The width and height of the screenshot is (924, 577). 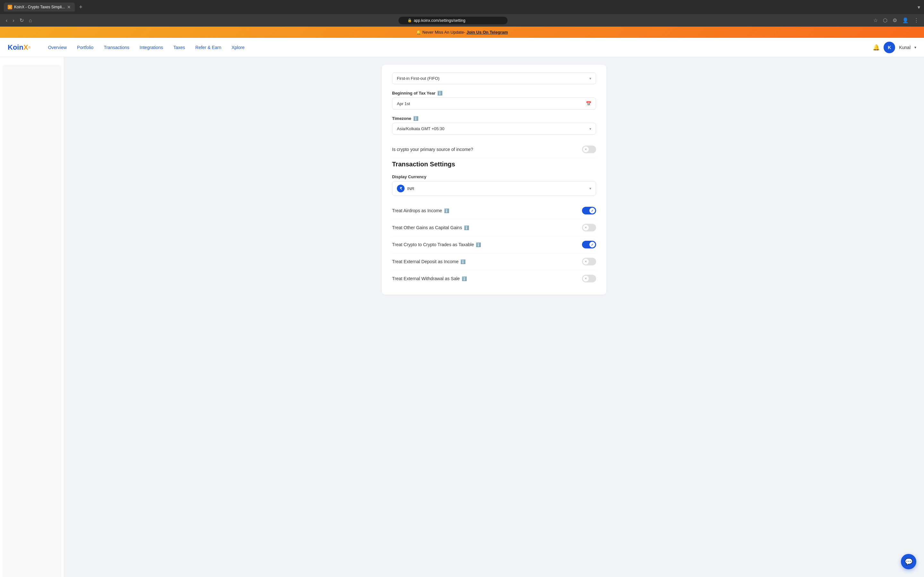 I want to click on address-field: 🔒 app.koinx.com/settings/setting, so click(x=453, y=21).